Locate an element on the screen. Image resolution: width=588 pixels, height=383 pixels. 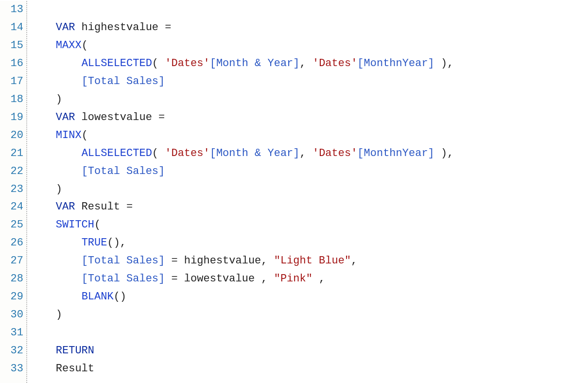
line-number: 33 is located at coordinates (12, 369).